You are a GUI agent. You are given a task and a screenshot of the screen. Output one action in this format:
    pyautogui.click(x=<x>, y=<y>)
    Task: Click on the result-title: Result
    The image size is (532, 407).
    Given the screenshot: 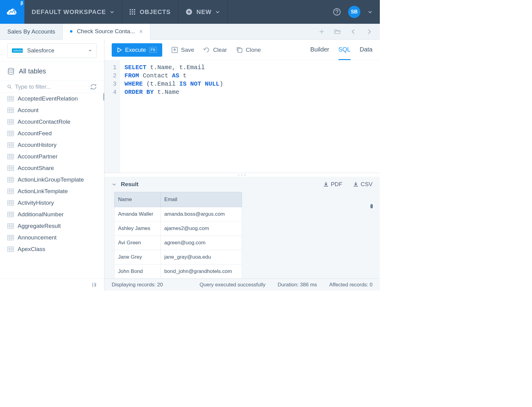 What is the action you would take?
    pyautogui.click(x=130, y=184)
    